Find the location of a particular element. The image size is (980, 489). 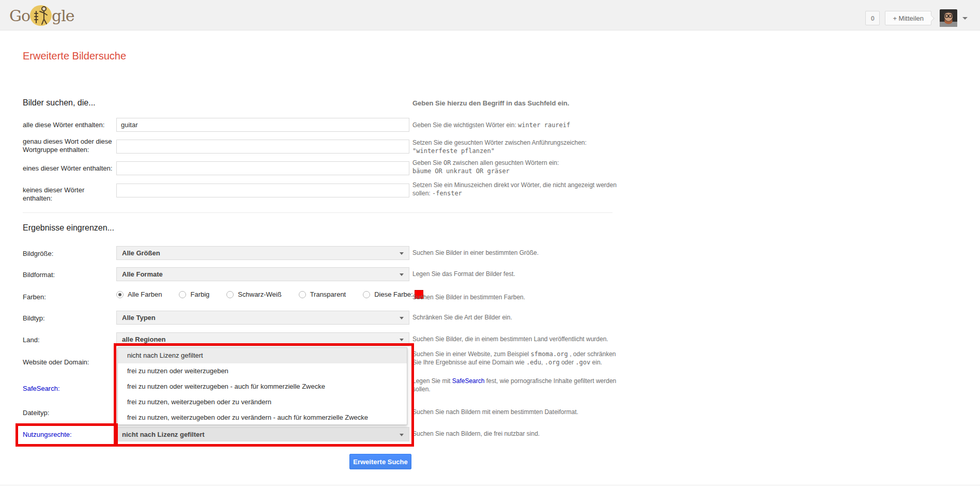

help-usage-rights: Suchen Sie nach Bildern, die frei nutzba… is located at coordinates (516, 434).